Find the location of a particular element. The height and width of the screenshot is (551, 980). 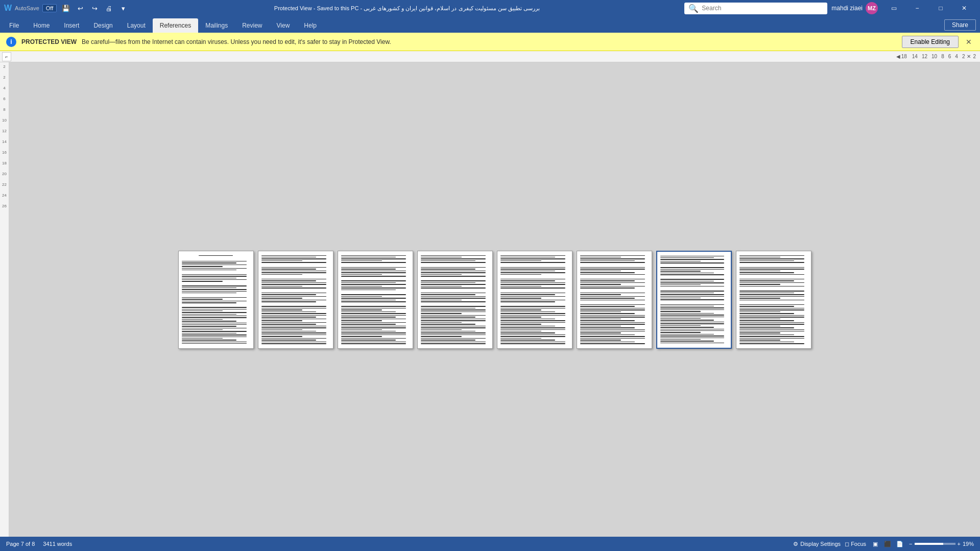

zoom-percent: 19% is located at coordinates (968, 544).